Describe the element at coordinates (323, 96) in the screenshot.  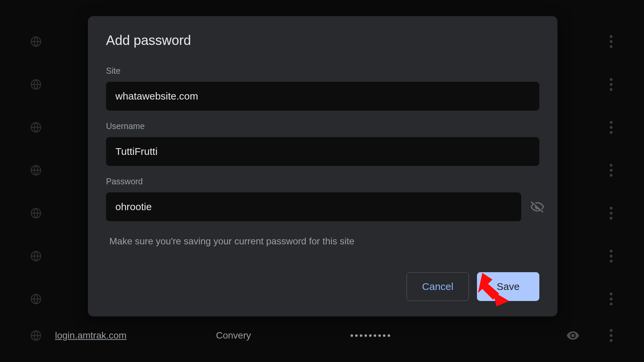
I see `site-input` at that location.